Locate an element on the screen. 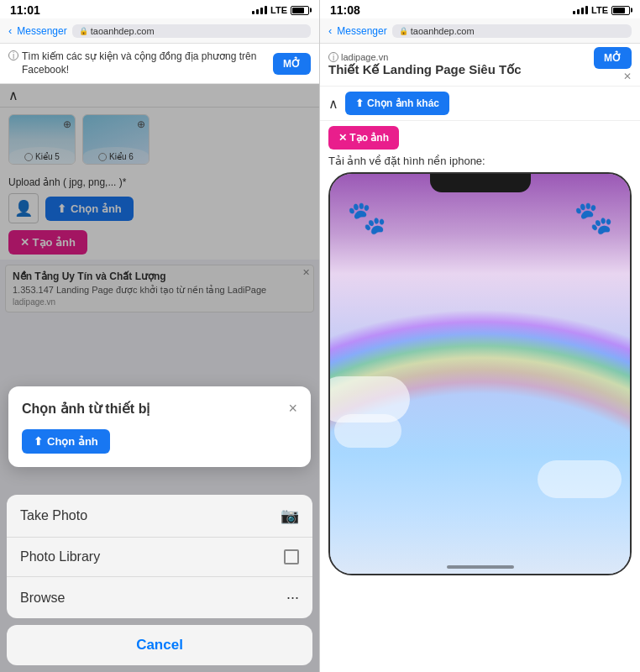 The height and width of the screenshot is (672, 640). action-sheet-group: Take Photo 📷 Photo Library Browse ··· is located at coordinates (160, 556).